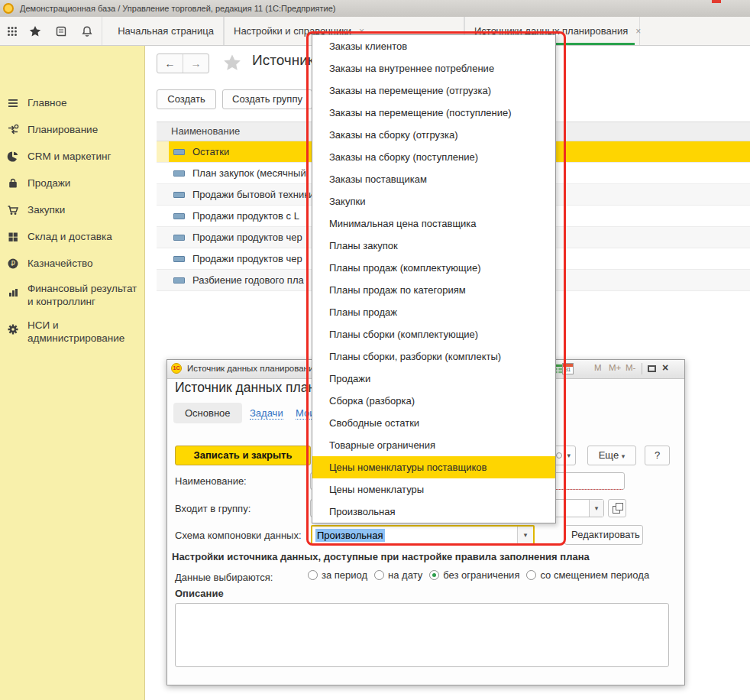 The image size is (750, 700). What do you see at coordinates (13, 130) in the screenshot?
I see `planning-icon` at bounding box center [13, 130].